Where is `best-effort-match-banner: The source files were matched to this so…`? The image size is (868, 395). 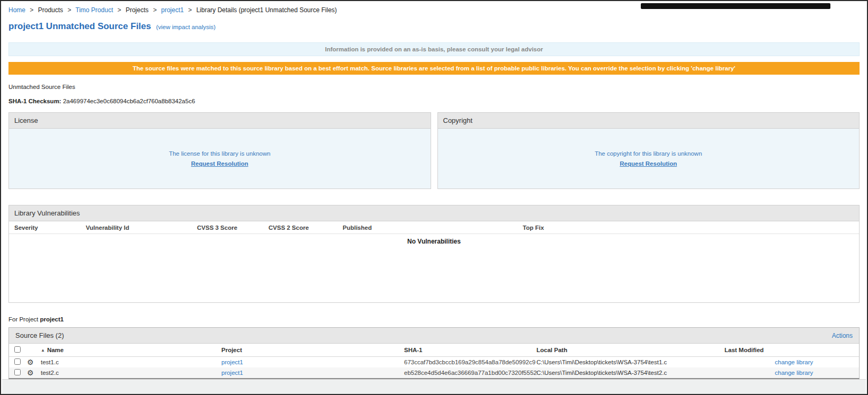
best-effort-match-banner: The source files were matched to this so… is located at coordinates (434, 68).